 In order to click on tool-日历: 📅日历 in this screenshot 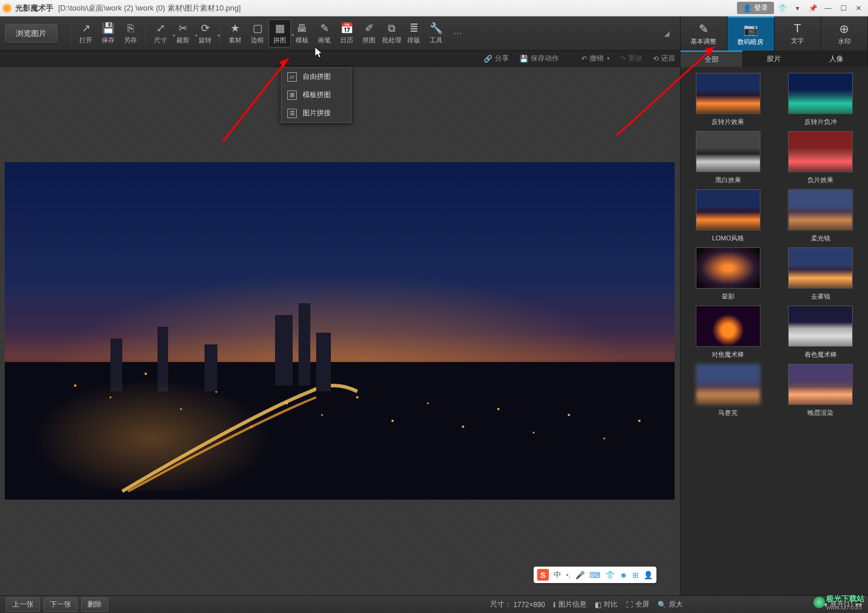, I will do `click(347, 34)`.